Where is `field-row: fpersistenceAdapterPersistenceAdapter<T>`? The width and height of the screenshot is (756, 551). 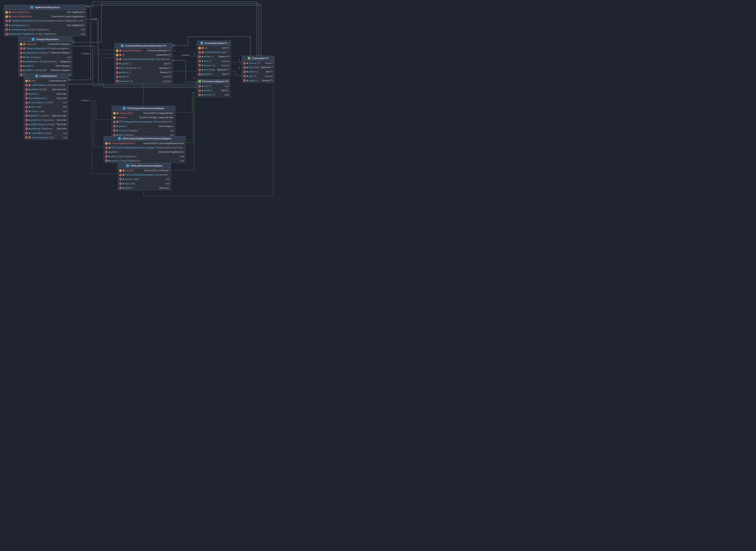
field-row: fpersistenceAdapterPersistenceAdapter<T> is located at coordinates (144, 51).